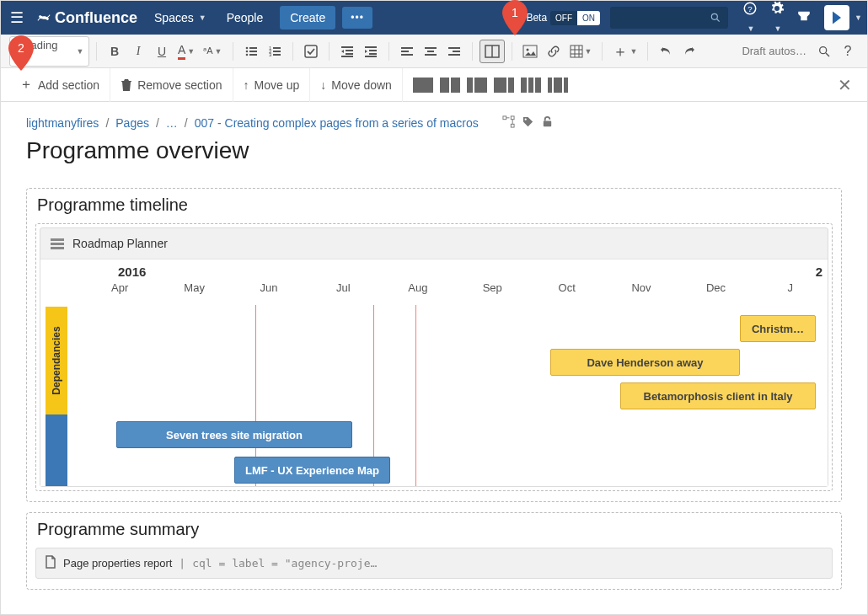 Image resolution: width=868 pixels, height=615 pixels. Describe the element at coordinates (581, 51) in the screenshot. I see `insert-table-button: ▼` at that location.